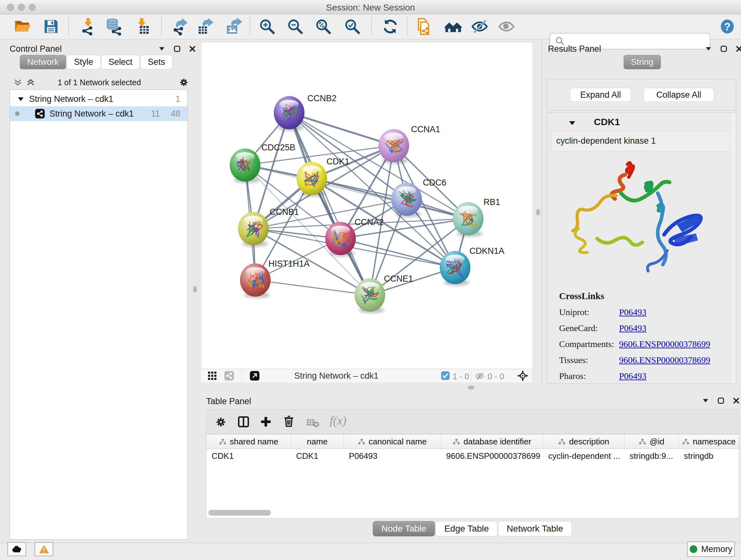 The width and height of the screenshot is (741, 560). What do you see at coordinates (507, 26) in the screenshot?
I see `show-all-button` at bounding box center [507, 26].